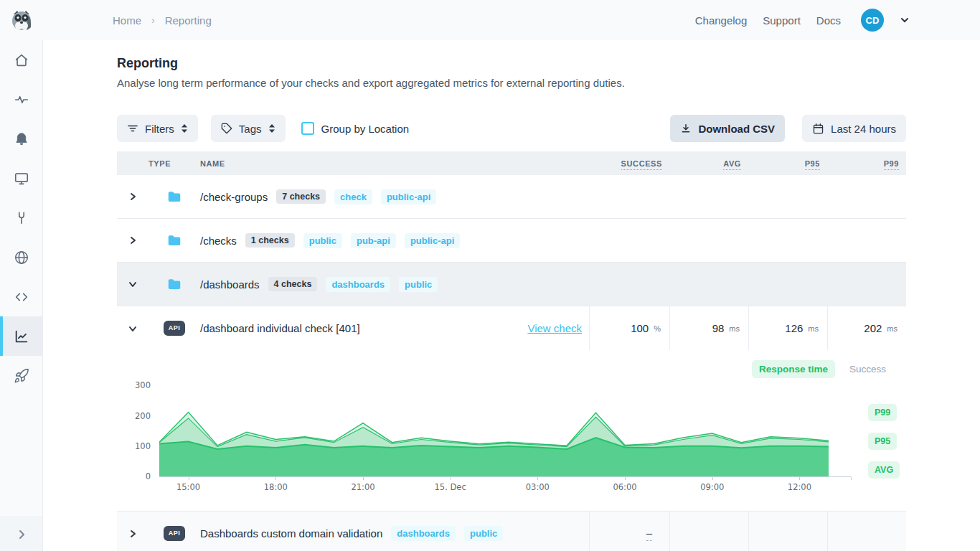 Image resolution: width=980 pixels, height=551 pixels. Describe the element at coordinates (133, 385) in the screenshot. I see `y-axis-label: 300` at that location.